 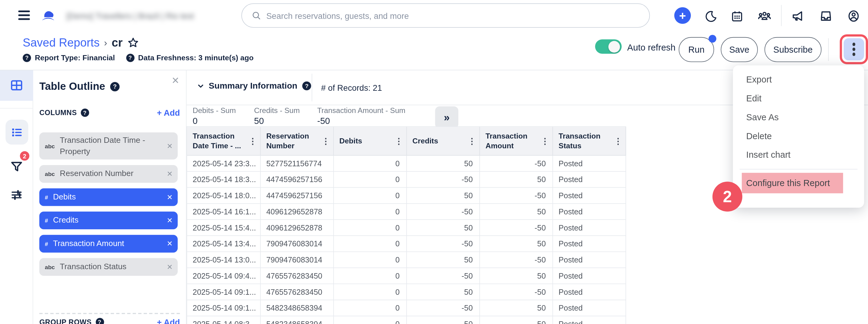 What do you see at coordinates (406, 164) in the screenshot?
I see `table-row: 2025-05-14 23:3... 5277521156774 0 50 -5…` at bounding box center [406, 164].